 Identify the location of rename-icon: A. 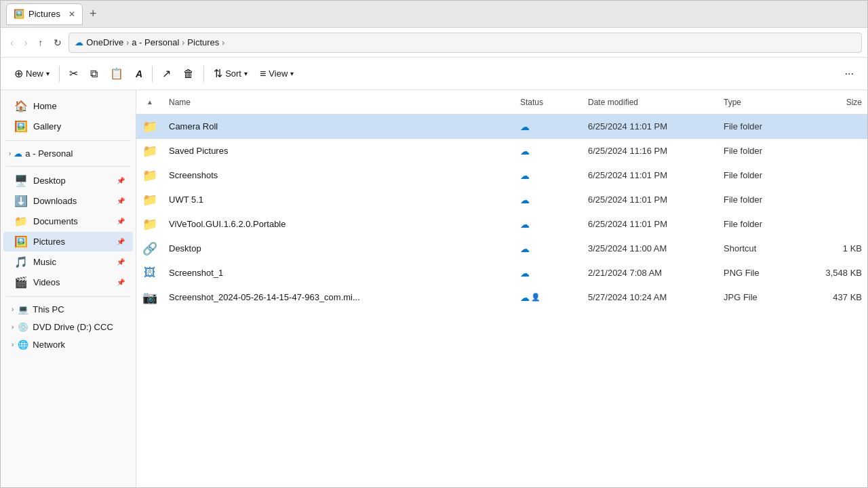
(139, 74).